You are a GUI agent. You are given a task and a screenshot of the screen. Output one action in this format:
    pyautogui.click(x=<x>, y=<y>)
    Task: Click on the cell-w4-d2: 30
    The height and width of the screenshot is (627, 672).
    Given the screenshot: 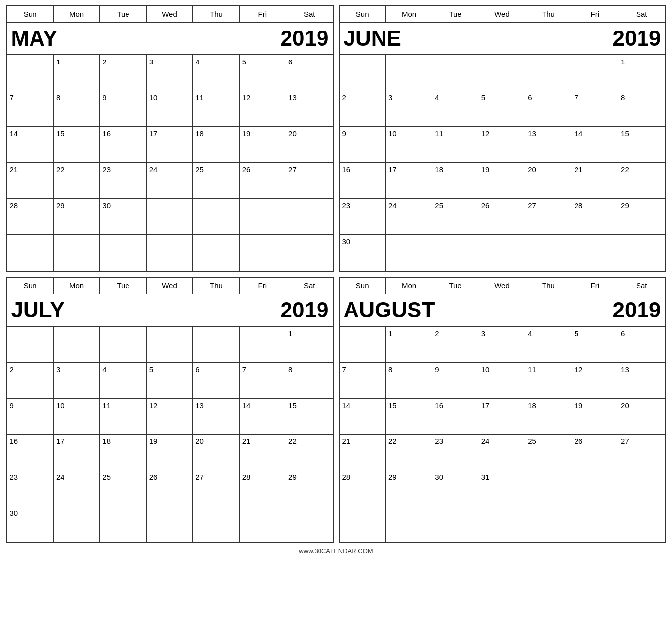 What is the action you would take?
    pyautogui.click(x=123, y=217)
    